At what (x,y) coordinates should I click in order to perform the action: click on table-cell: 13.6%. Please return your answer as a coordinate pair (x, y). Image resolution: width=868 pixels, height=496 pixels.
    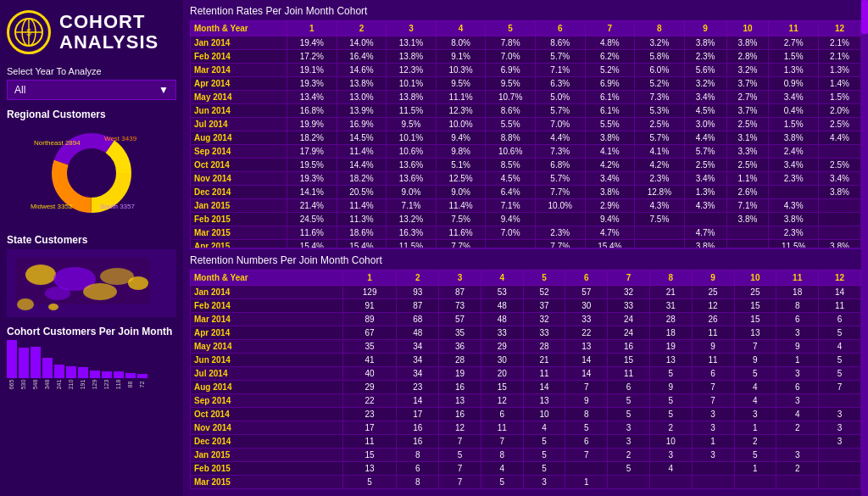
    Looking at the image, I should click on (412, 179).